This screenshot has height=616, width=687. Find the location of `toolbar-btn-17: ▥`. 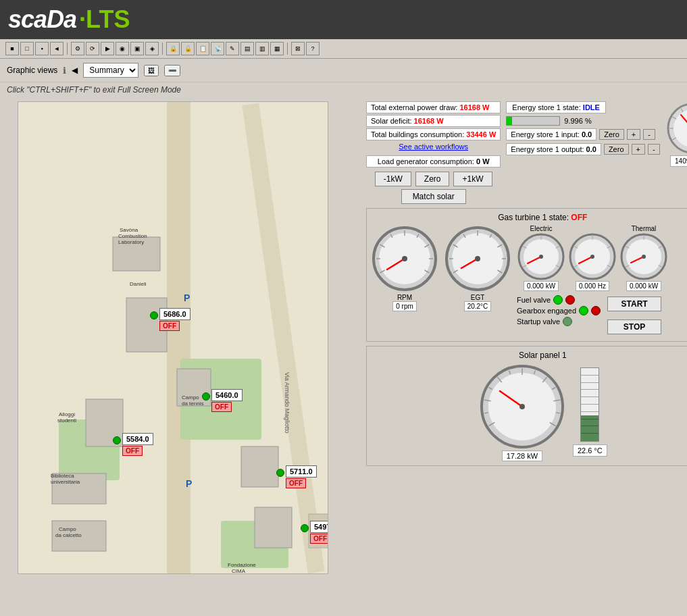

toolbar-btn-17: ▥ is located at coordinates (262, 49).